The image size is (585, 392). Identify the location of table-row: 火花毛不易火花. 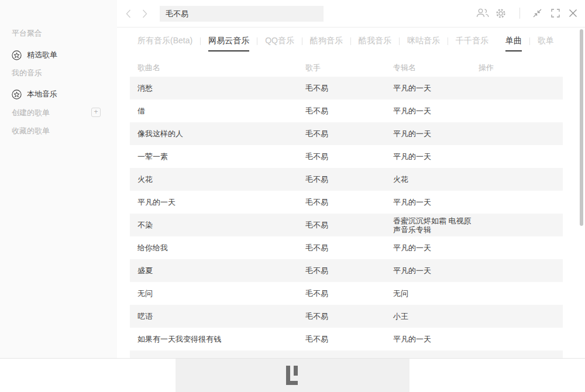
(346, 179).